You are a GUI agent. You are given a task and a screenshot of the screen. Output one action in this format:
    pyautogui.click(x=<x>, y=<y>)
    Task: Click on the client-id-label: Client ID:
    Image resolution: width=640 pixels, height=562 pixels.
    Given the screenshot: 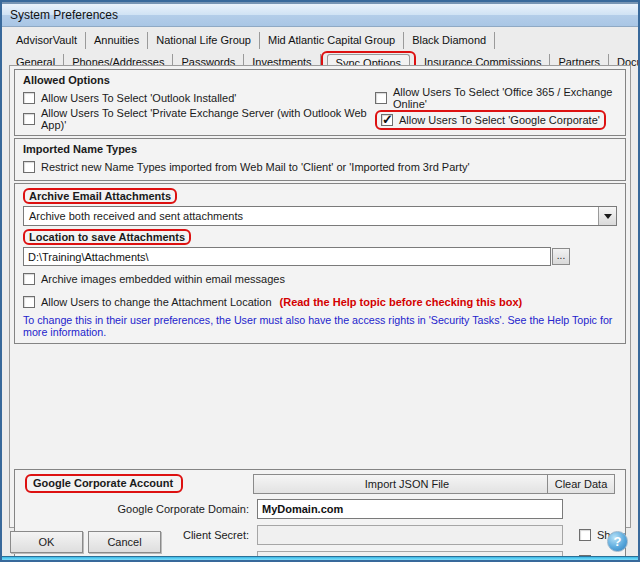 What is the action you would take?
    pyautogui.click(x=136, y=558)
    